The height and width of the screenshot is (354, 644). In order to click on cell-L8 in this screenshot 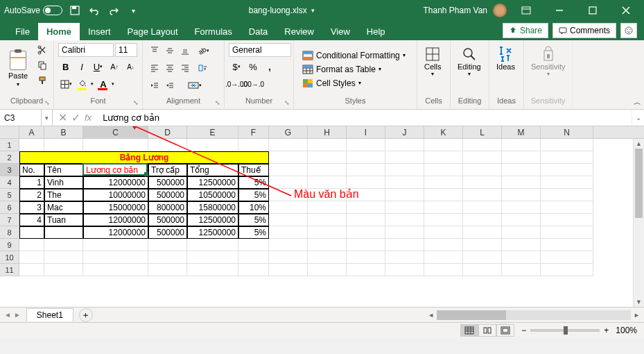, I will do `click(482, 233)`.